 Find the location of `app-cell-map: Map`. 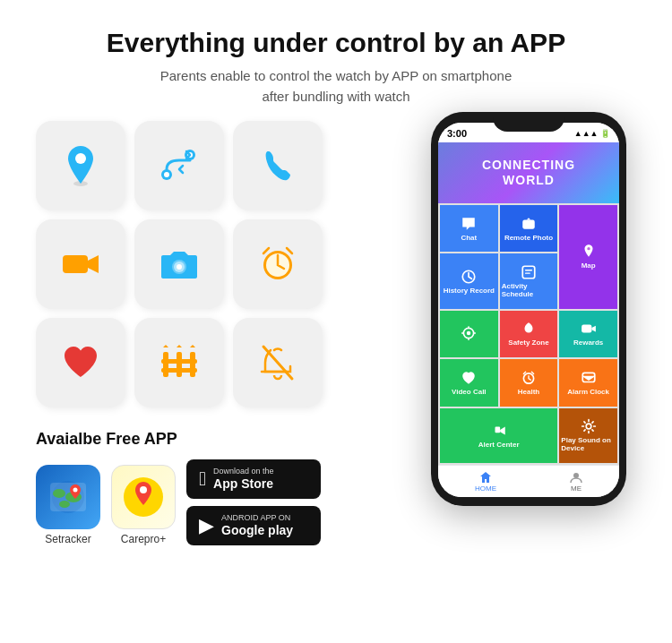

app-cell-map: Map is located at coordinates (588, 257).